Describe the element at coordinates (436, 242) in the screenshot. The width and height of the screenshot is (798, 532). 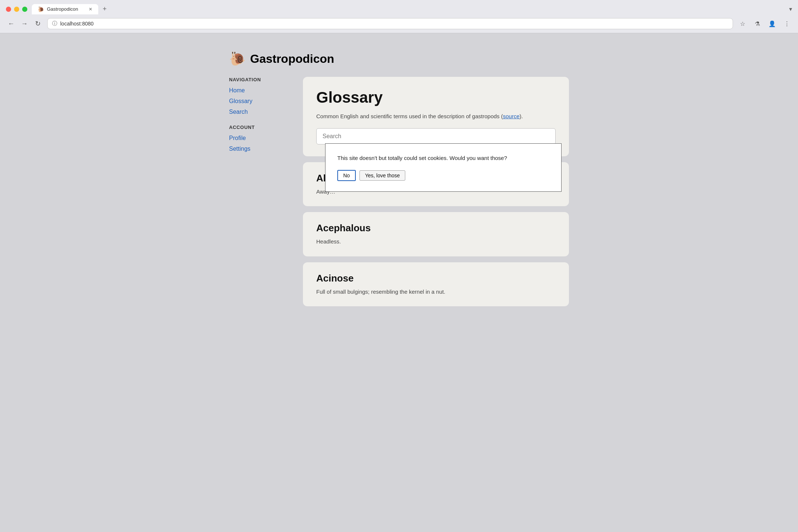
I see `term-def-acephalous: Headless.` at that location.